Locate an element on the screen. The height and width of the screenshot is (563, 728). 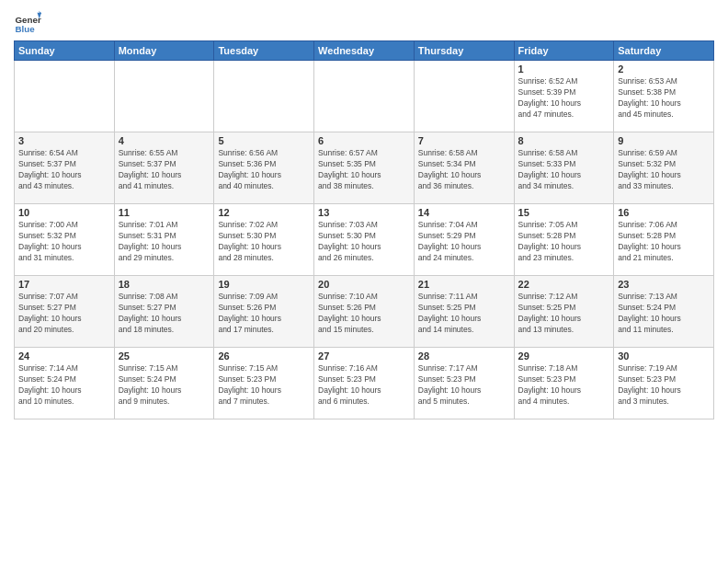
calendar-cell: 12Sunrise: 7:02 AM Sunset: 5:30 PM Dayli… is located at coordinates (265, 240).